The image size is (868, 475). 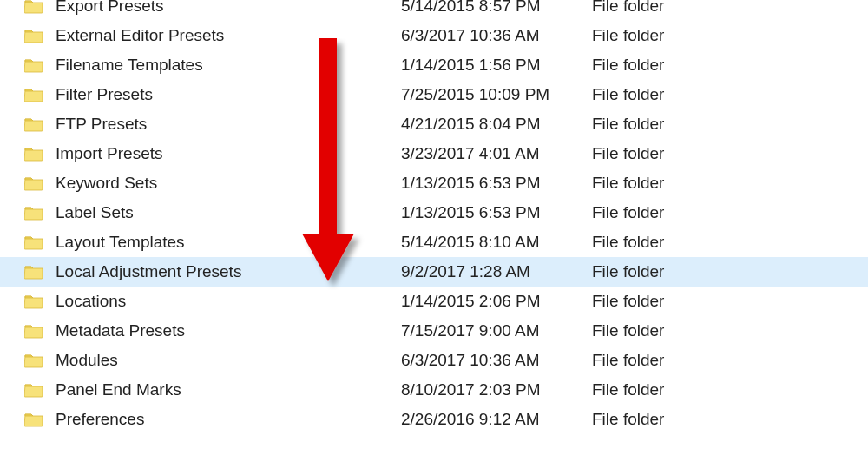 What do you see at coordinates (228, 154) in the screenshot?
I see `file-name: Import Presets` at bounding box center [228, 154].